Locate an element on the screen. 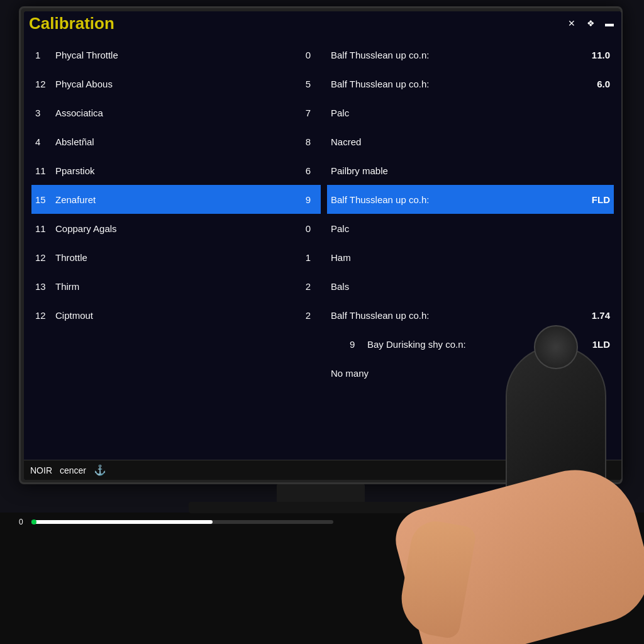 This screenshot has width=644, height=644. row-val: 8 is located at coordinates (308, 142).